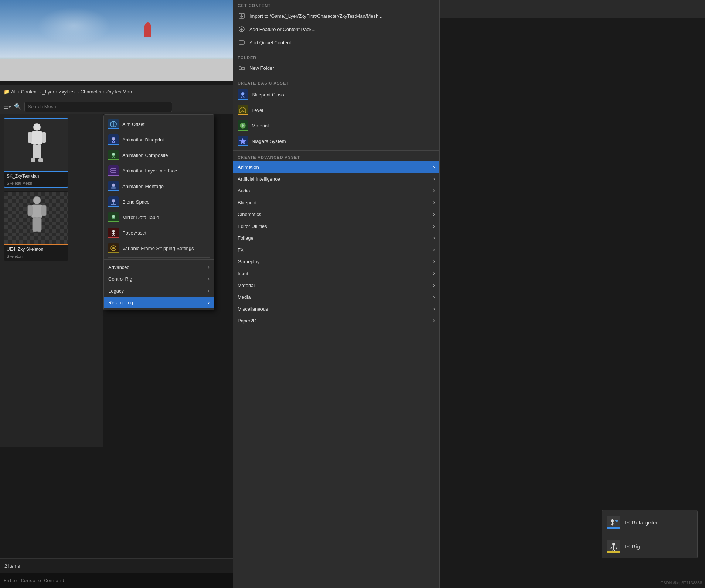 This screenshot has width=705, height=588. What do you see at coordinates (48, 92) in the screenshot?
I see `breadcrumb-item-lyer: _Lyer` at bounding box center [48, 92].